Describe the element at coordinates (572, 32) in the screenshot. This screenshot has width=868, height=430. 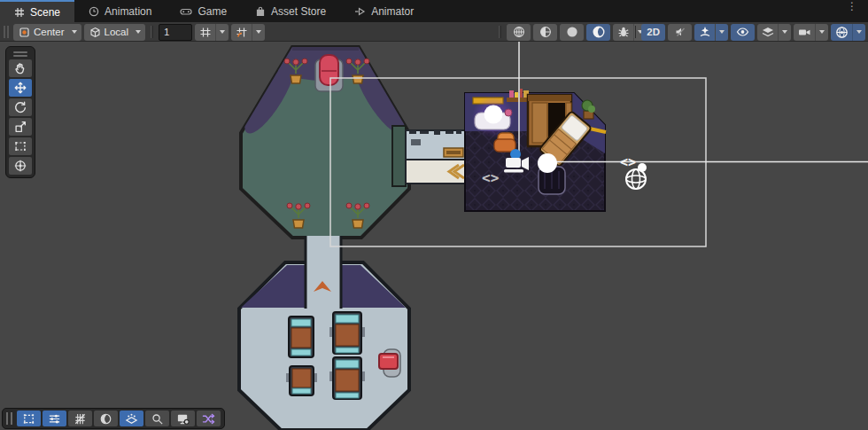
I see `shading-shaded-button` at that location.